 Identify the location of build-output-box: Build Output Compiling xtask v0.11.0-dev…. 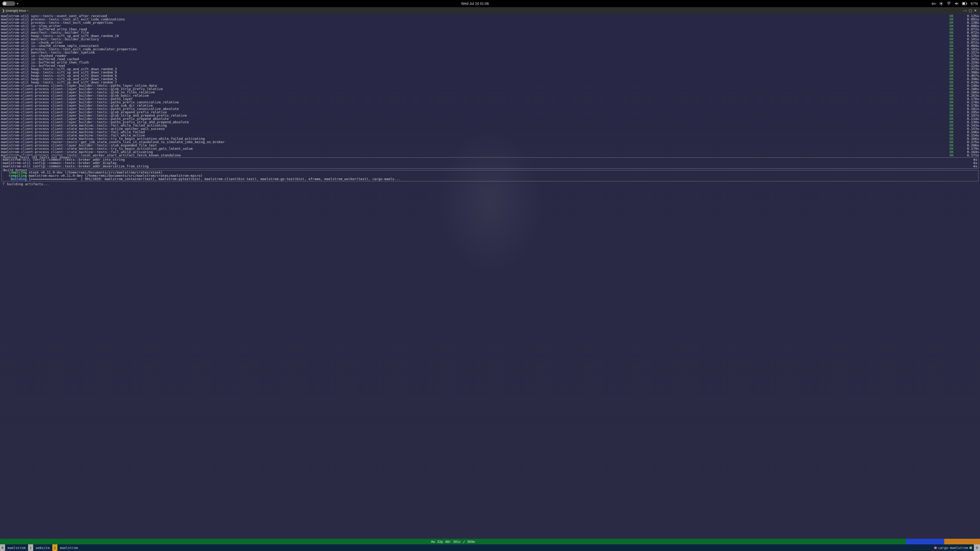
(490, 176).